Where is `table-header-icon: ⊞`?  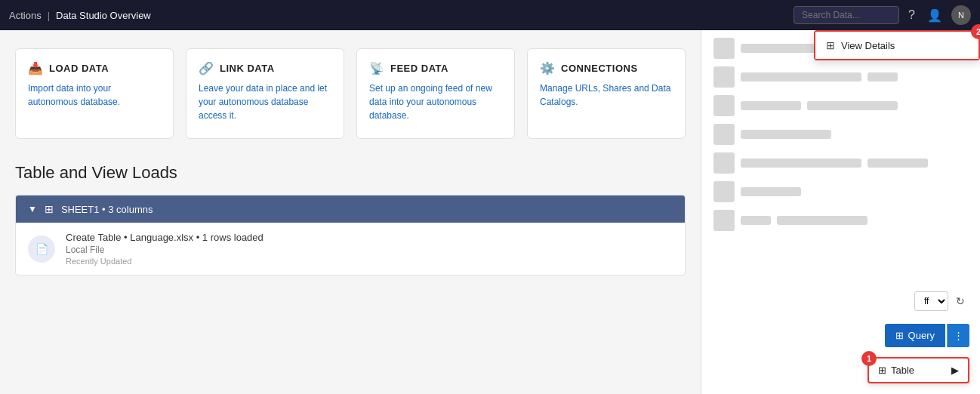
table-header-icon: ⊞ is located at coordinates (49, 209).